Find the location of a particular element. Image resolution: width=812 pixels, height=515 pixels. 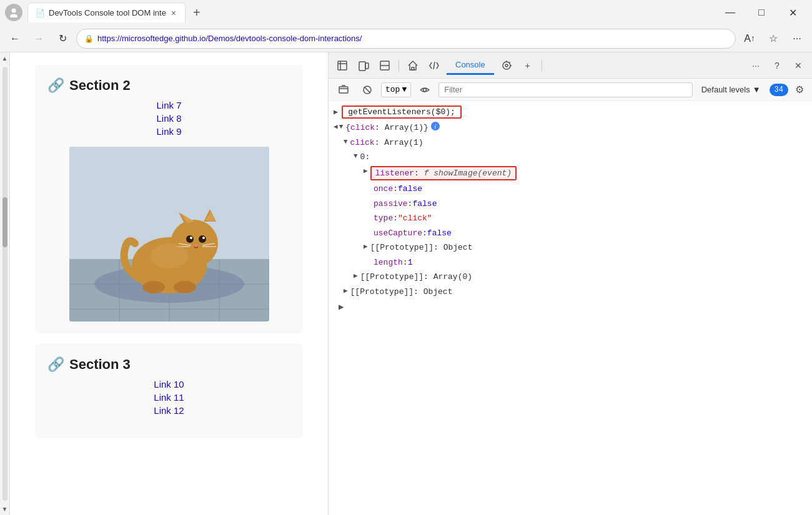

favorites-button: ☆ is located at coordinates (773, 39).